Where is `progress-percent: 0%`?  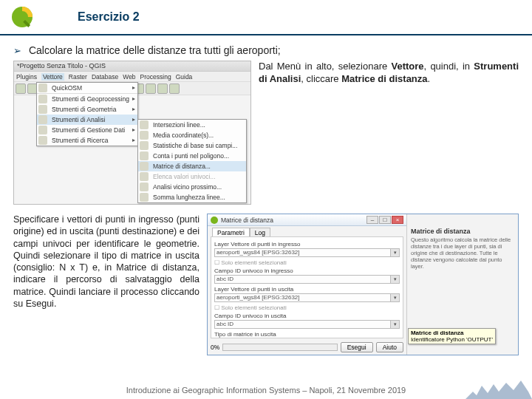 progress-percent: 0% is located at coordinates (215, 347).